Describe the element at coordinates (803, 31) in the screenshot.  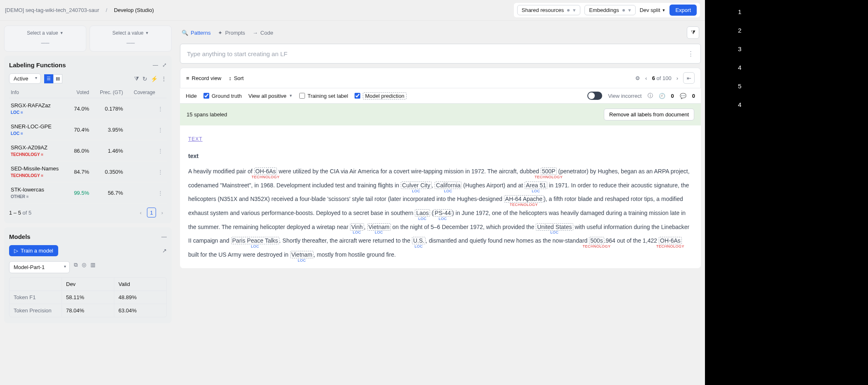
I see `guide-number: 2` at that location.